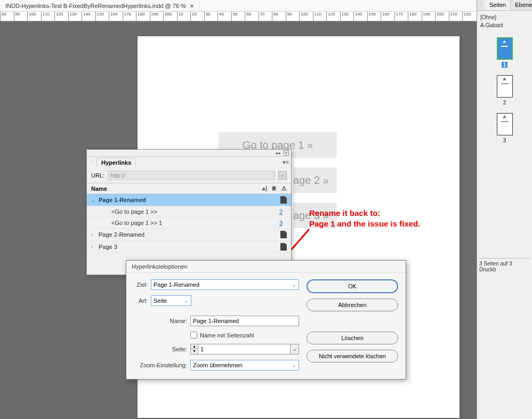  What do you see at coordinates (278, 153) in the screenshot?
I see `collapse-icon: ◂◂` at bounding box center [278, 153].